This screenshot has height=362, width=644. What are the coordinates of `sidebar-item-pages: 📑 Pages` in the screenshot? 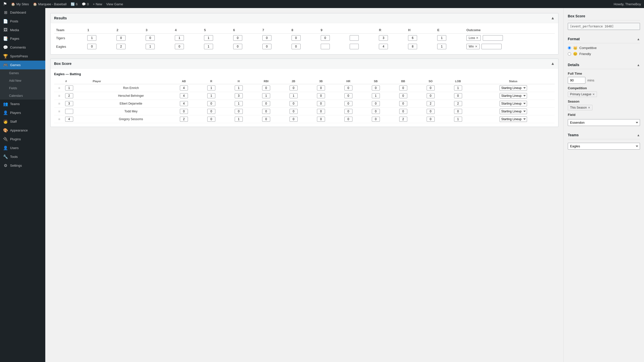 It's located at (23, 39).